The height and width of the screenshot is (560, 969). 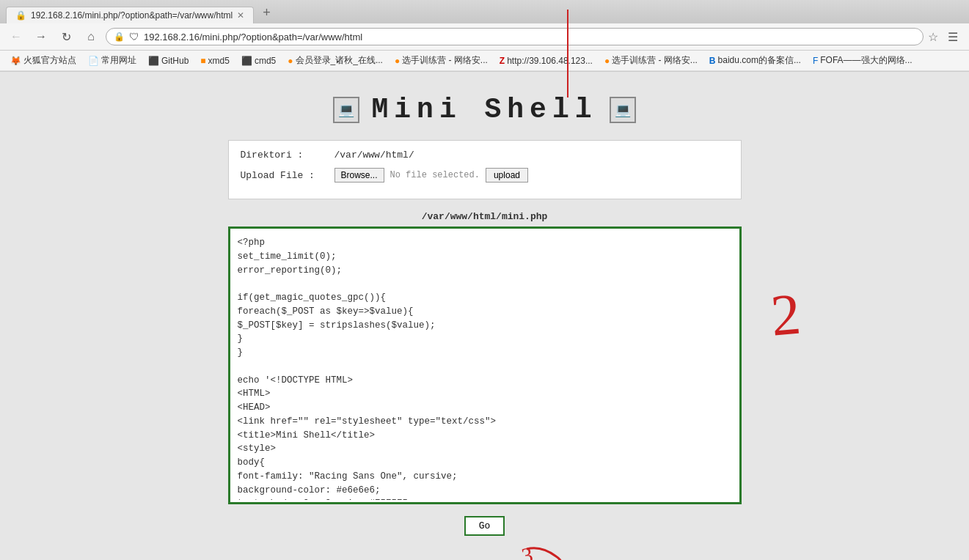 I want to click on bookmark-xmd5-label: xmd5, so click(x=219, y=61).